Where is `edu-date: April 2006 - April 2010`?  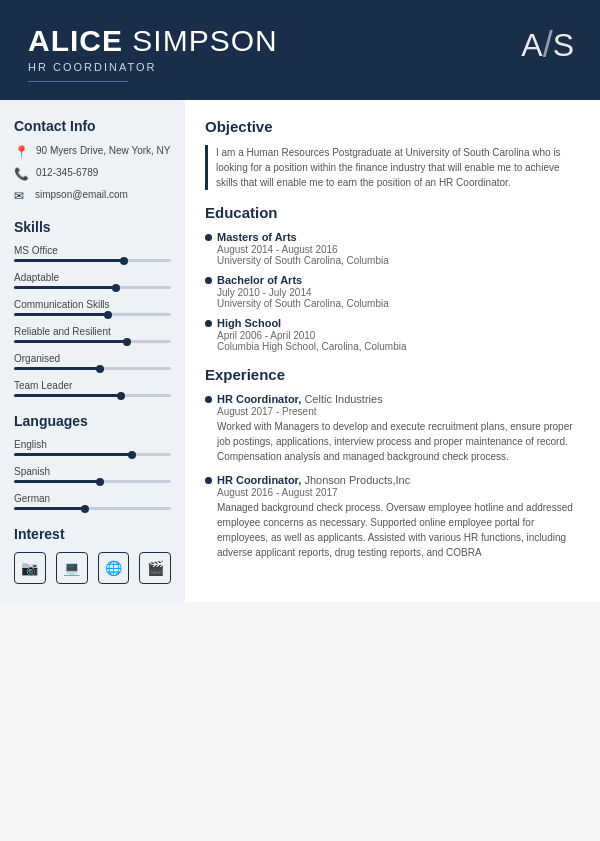 edu-date: April 2006 - April 2010 is located at coordinates (400, 336).